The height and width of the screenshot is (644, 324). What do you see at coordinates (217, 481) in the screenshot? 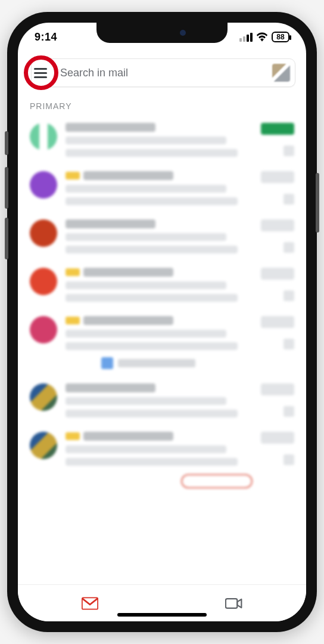
I see `action-button` at bounding box center [217, 481].